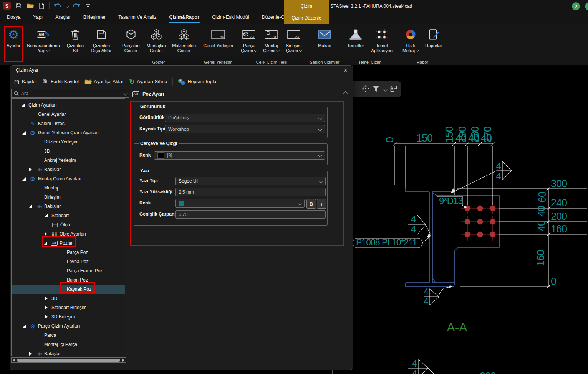 The image size is (588, 374). What do you see at coordinates (346, 94) in the screenshot?
I see `collapse-panel-icon` at bounding box center [346, 94].